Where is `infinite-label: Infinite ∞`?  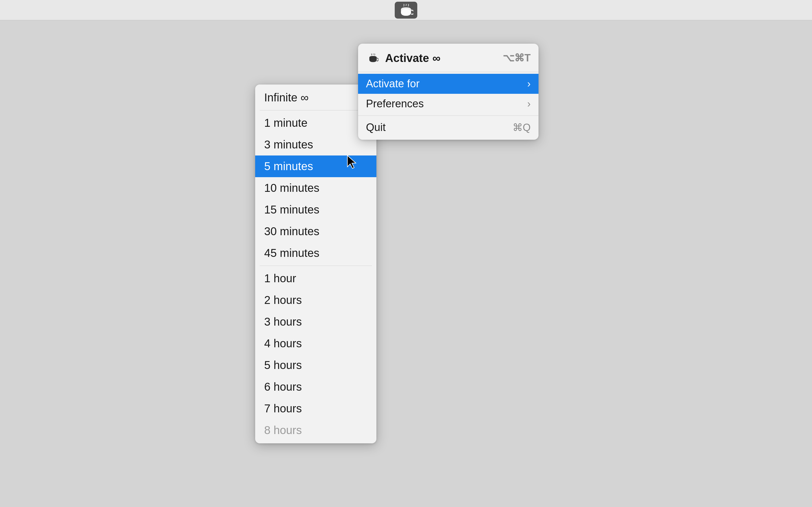 infinite-label: Infinite ∞ is located at coordinates (286, 98).